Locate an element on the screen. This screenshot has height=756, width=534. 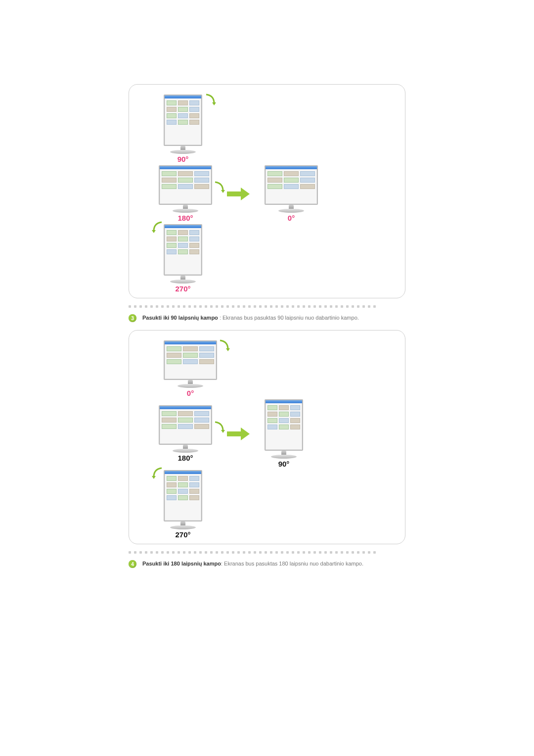
caption-180: 4 Pasukti iki 180 laipsnių kampo: Ekrana… is located at coordinates (267, 564).